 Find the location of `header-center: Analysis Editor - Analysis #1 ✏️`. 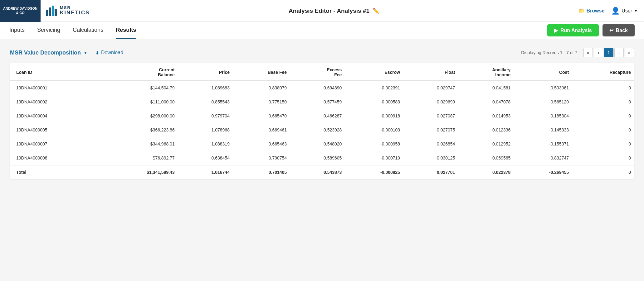

header-center: Analysis Editor - Analysis #1 ✏️ is located at coordinates (334, 11).